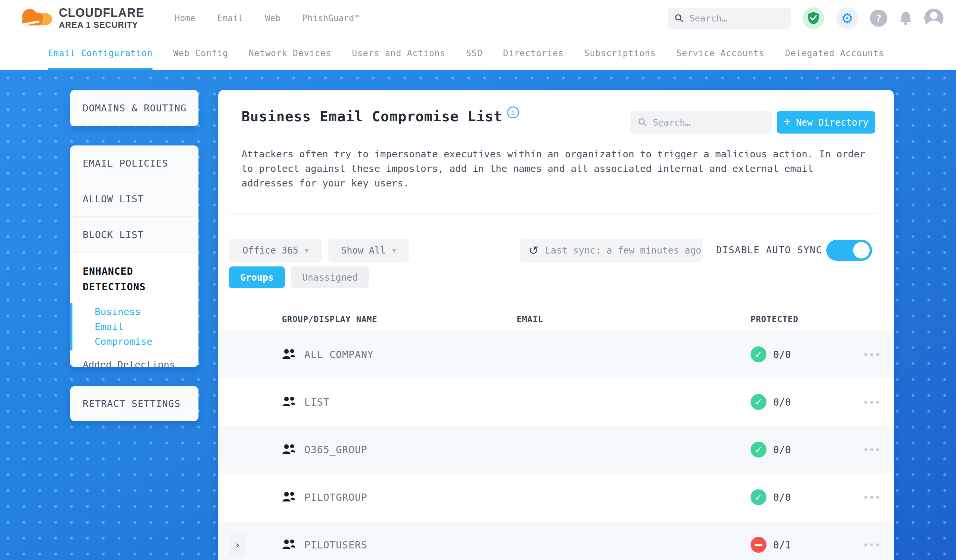 The height and width of the screenshot is (560, 956). Describe the element at coordinates (237, 545) in the screenshot. I see `expand-row-button: ›` at that location.